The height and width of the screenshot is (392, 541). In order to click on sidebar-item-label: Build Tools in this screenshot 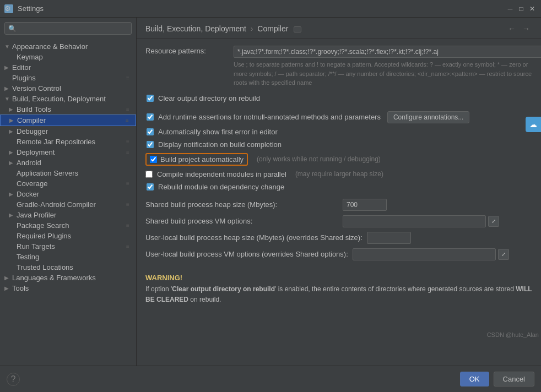, I will do `click(71, 109)`.